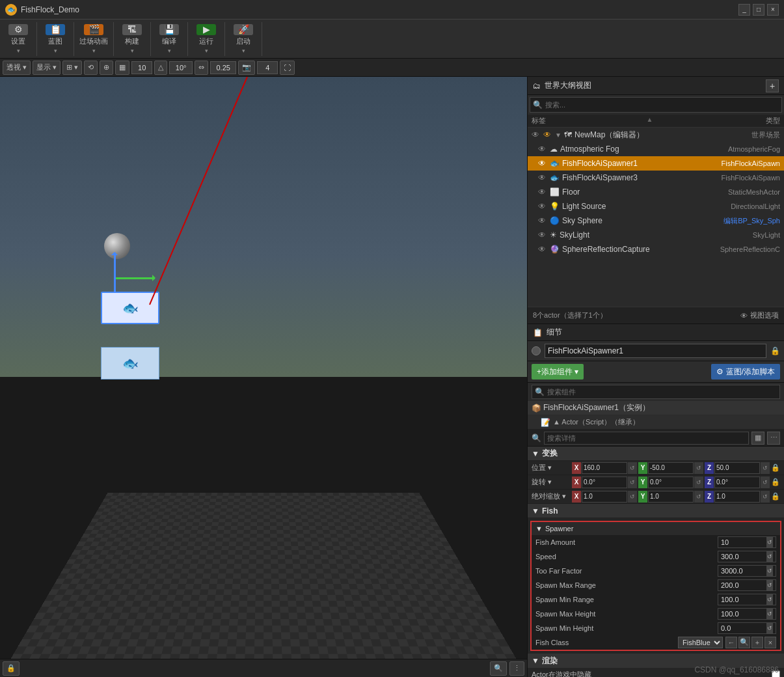 This screenshot has width=784, height=677. I want to click on camera-speed-input, so click(267, 68).